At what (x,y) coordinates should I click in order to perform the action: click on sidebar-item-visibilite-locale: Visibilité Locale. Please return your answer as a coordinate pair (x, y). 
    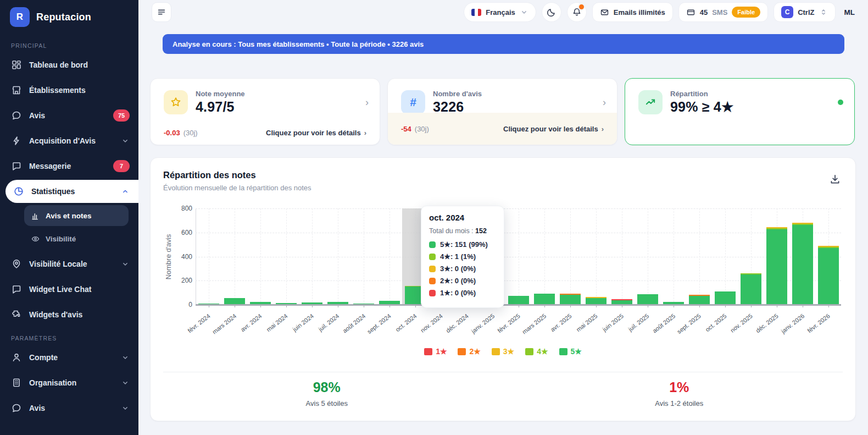
    Looking at the image, I should click on (69, 264).